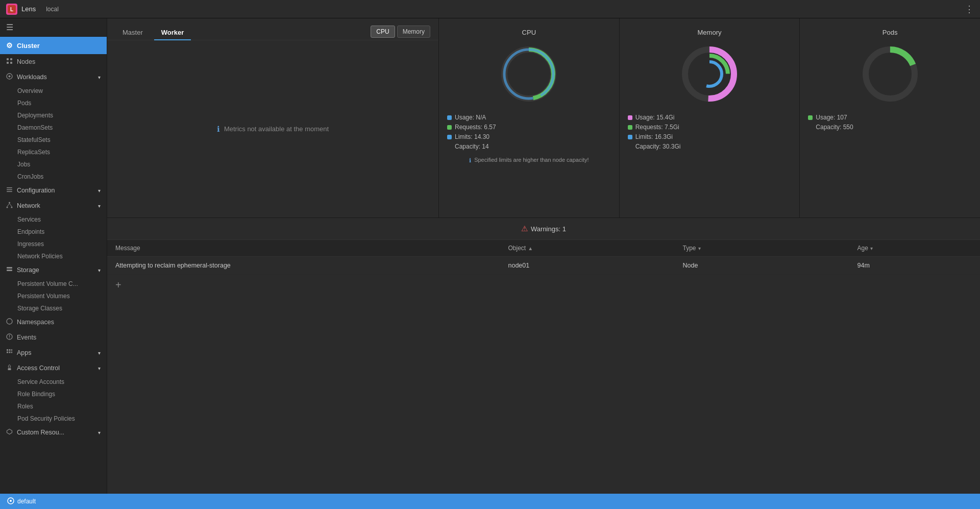 This screenshot has height=509, width=980. Describe the element at coordinates (118, 285) in the screenshot. I see `add-button: +` at that location.